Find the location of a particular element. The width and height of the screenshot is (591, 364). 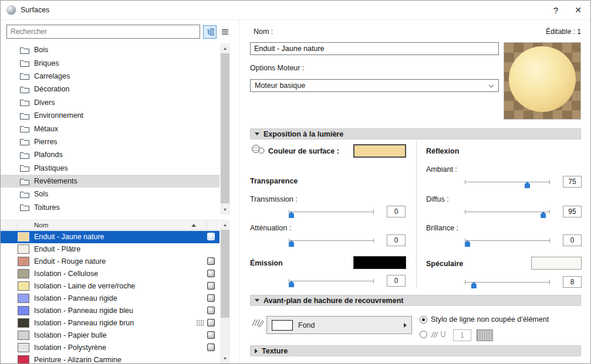

fond-label: Fond is located at coordinates (306, 325).